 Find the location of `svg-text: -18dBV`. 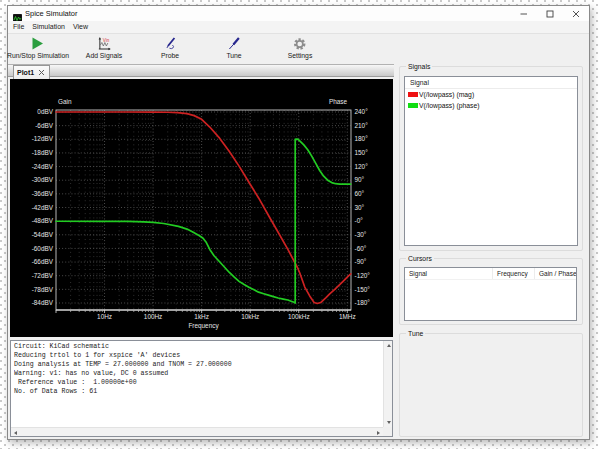

svg-text: -18dBV is located at coordinates (43, 152).